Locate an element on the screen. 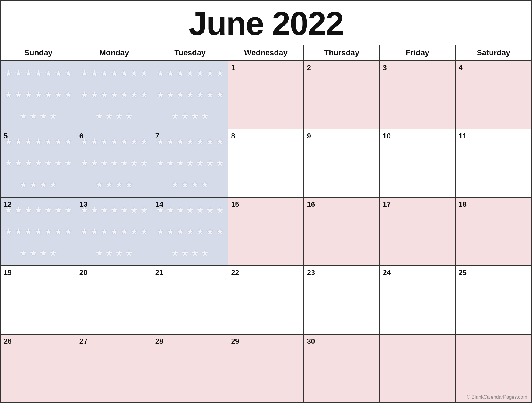  day-number: 9 is located at coordinates (341, 136).